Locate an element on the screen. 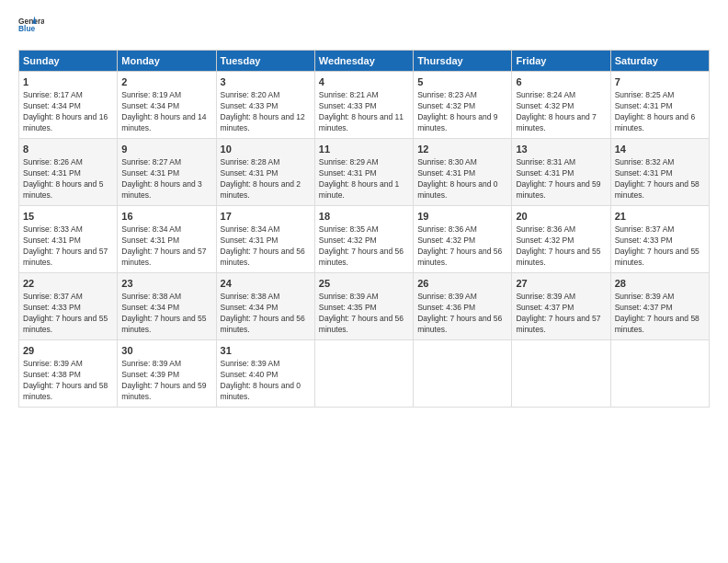  week-row-2: 8Sunrise: 8:26 AMSunset: 4:31 PMDaylight… is located at coordinates (364, 171).